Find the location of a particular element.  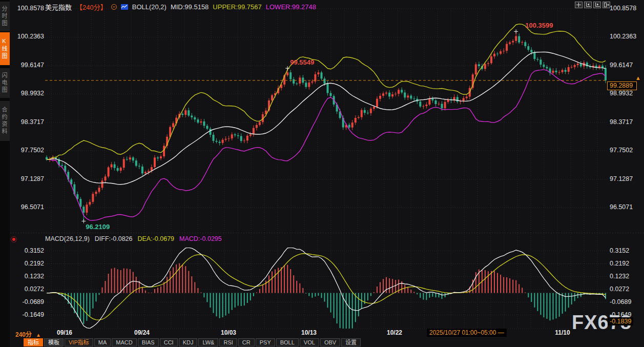

sidebar-tab-time-chart: 分时图 is located at coordinates (5, 16).